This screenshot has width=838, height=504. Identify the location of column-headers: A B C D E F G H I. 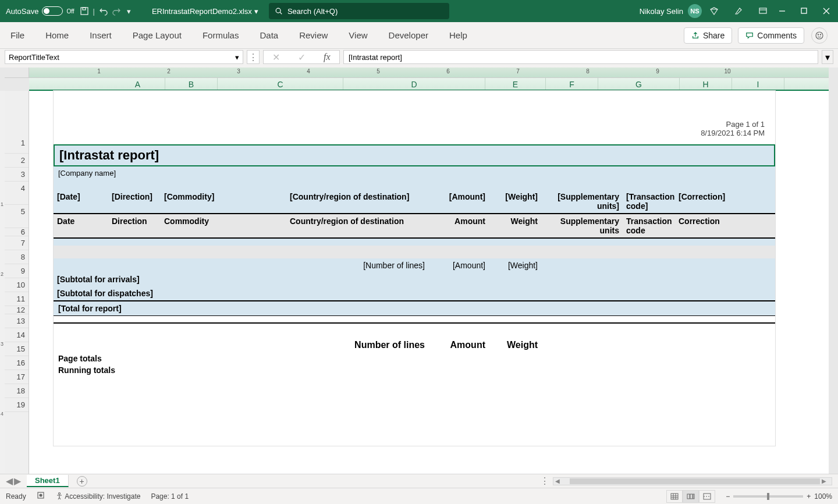
(429, 84).